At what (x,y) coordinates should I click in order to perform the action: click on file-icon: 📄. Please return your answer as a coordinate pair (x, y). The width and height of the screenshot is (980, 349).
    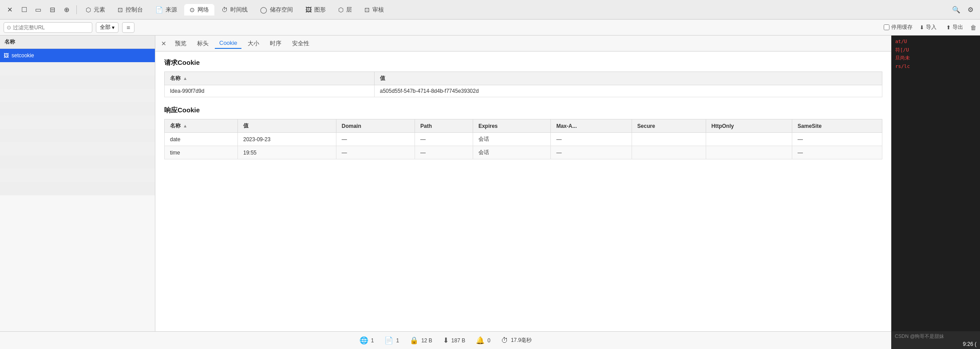
    Looking at the image, I should click on (389, 340).